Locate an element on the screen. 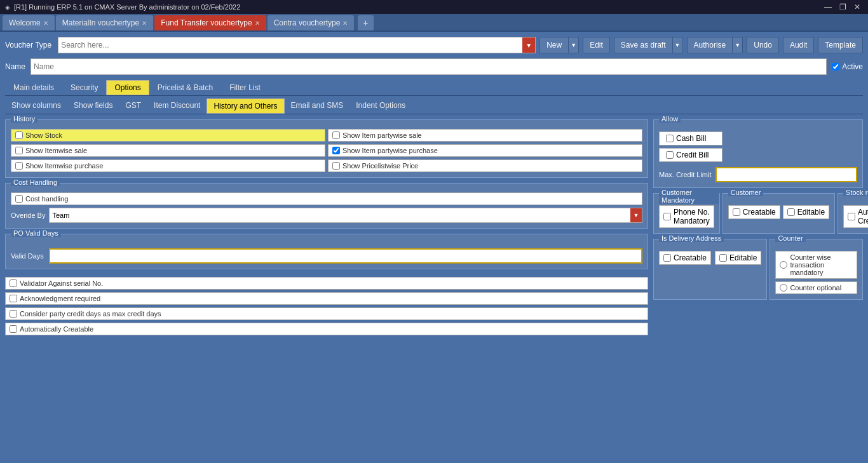 This screenshot has height=463, width=868. delivery-address-legend: Is Delivery Address is located at coordinates (691, 238).